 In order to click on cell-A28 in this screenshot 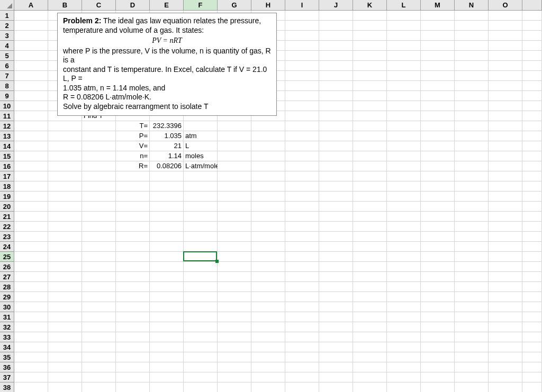, I will do `click(31, 287)`.